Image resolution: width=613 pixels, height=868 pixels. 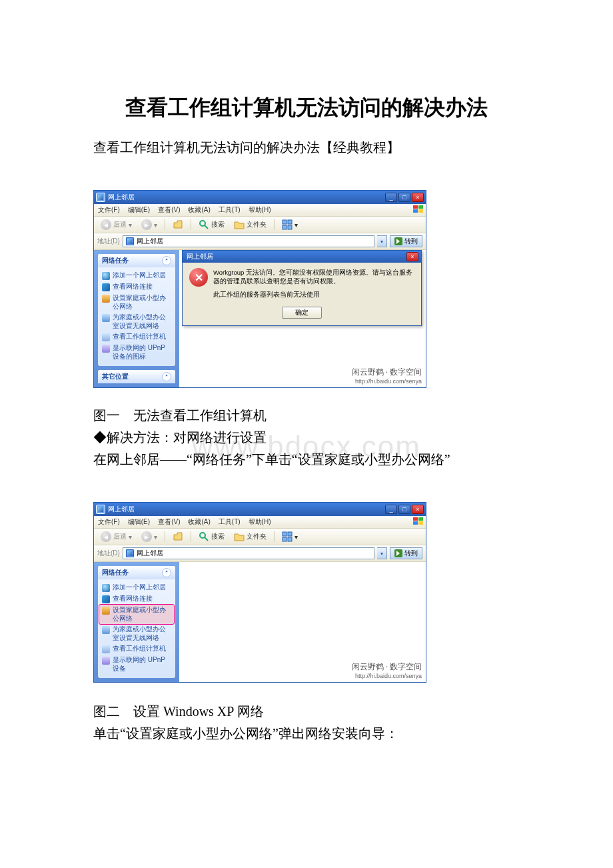 What do you see at coordinates (137, 664) in the screenshot?
I see `task-show-upnp: 显示联网的 UPnP 设备` at bounding box center [137, 664].